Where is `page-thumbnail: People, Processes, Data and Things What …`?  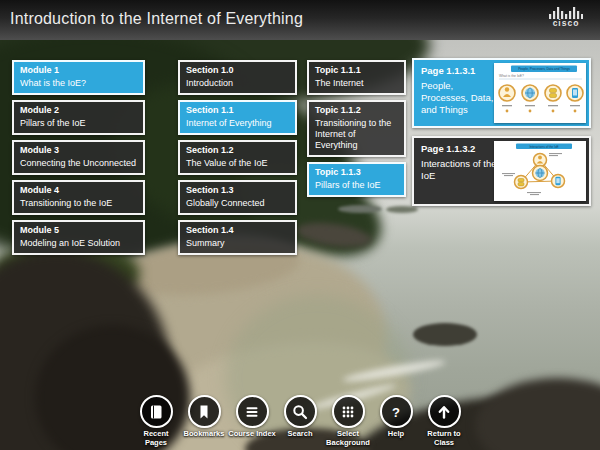 page-thumbnail: People, Processes, Data and Things What … is located at coordinates (540, 93).